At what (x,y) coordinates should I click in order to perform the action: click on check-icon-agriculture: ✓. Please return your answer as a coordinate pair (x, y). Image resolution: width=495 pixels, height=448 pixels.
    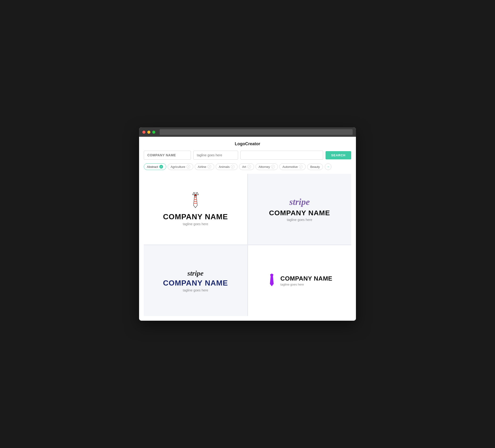
    Looking at the image, I should click on (188, 167).